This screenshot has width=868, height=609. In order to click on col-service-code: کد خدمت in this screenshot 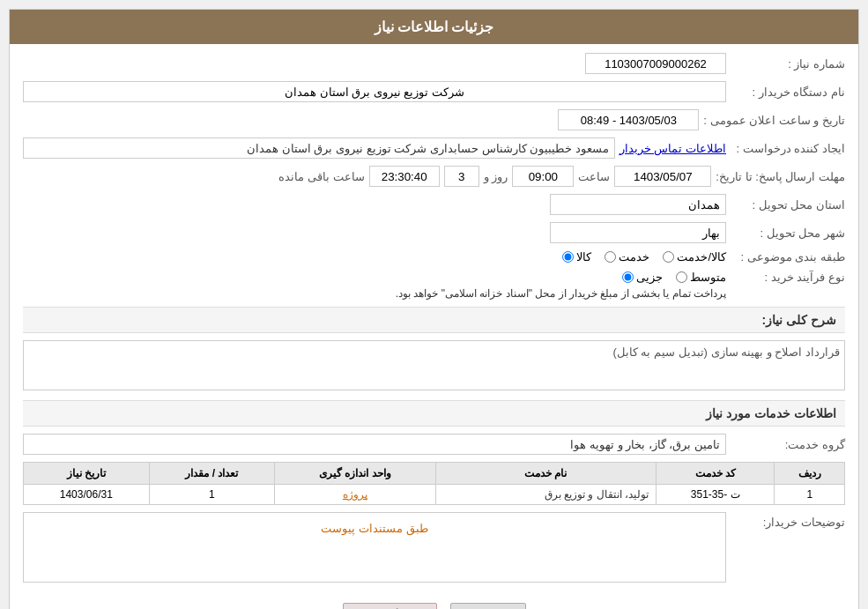, I will do `click(716, 474)`.